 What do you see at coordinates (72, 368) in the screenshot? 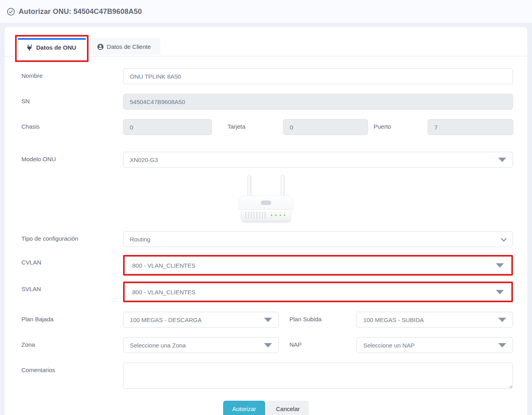
I see `comentarios-label: Comentarios` at bounding box center [72, 368].